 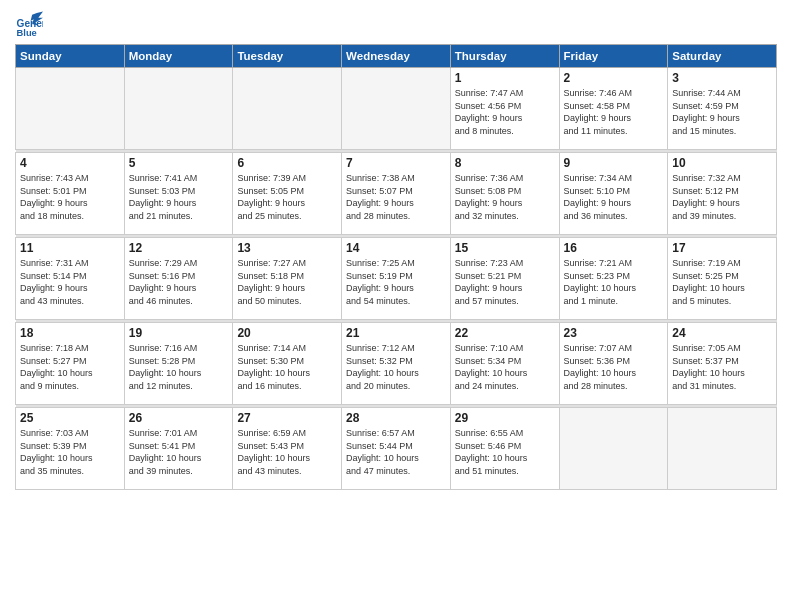 I want to click on day-number: 28, so click(x=396, y=418).